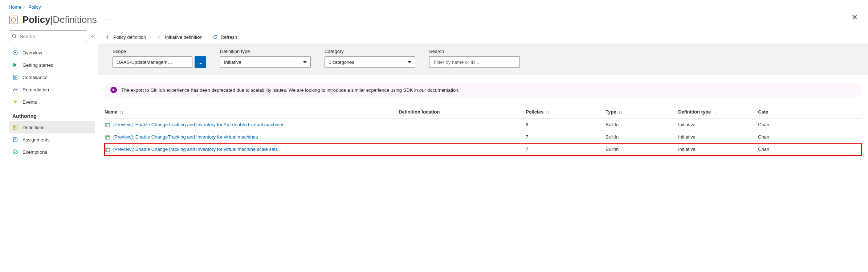 This screenshot has height=272, width=868. What do you see at coordinates (52, 152) in the screenshot?
I see `sidebar-item-exemptions: Exemptions` at bounding box center [52, 152].